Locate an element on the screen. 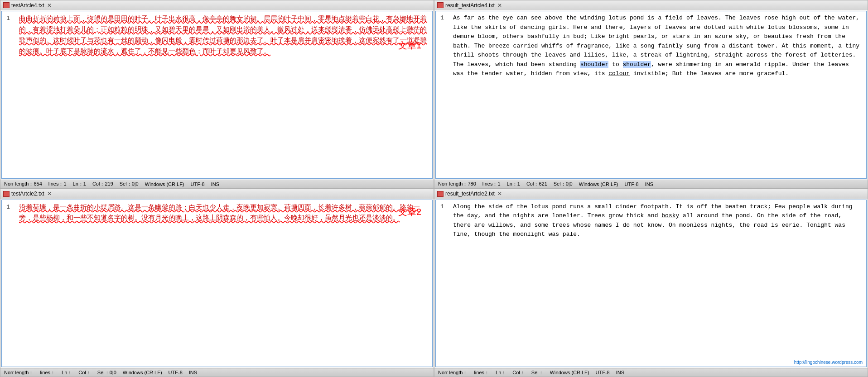  col-bottom-left: Col： is located at coordinates (85, 373).